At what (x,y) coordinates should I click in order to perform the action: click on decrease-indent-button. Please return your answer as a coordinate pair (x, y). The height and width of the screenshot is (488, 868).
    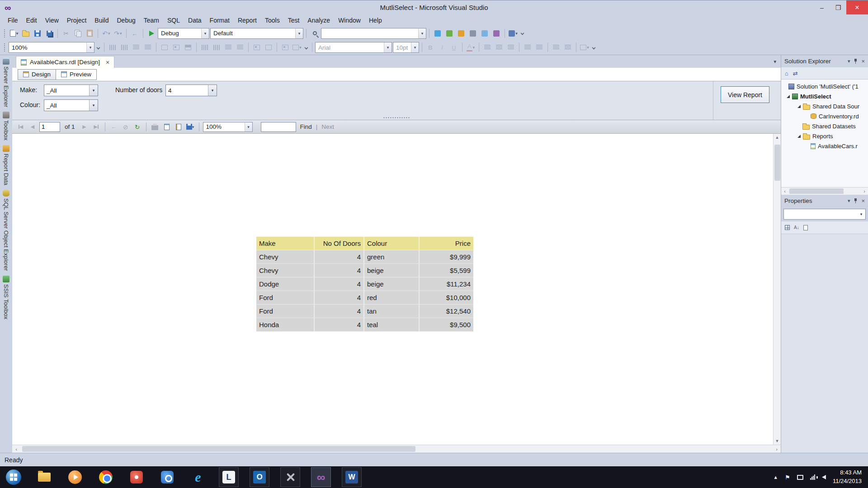
    Looking at the image, I should click on (556, 47).